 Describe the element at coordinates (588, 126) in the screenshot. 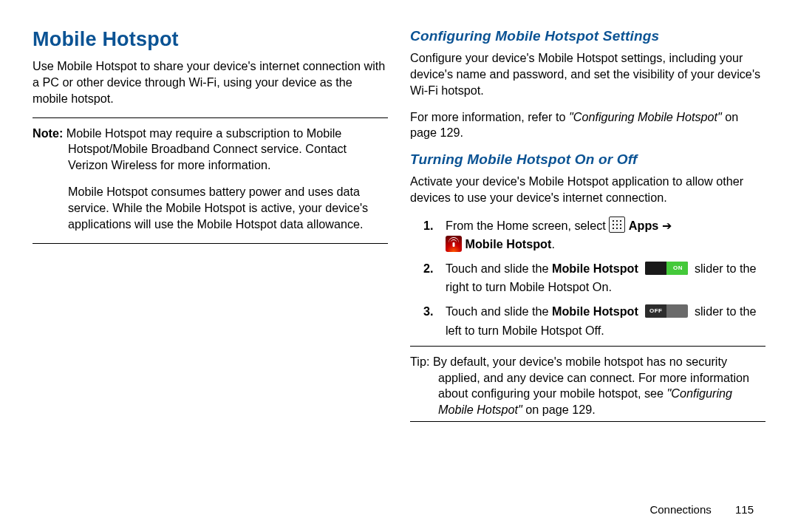

I see `configuring-reference: For more information, refer to "Configur…` at that location.